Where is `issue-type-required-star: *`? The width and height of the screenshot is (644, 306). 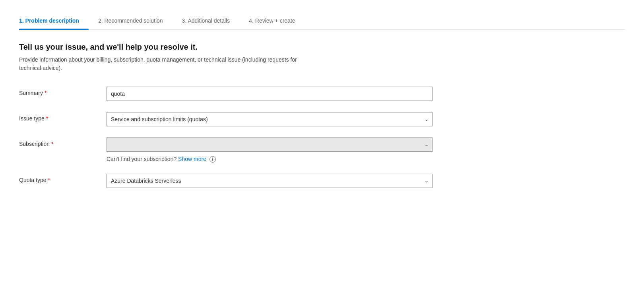
issue-type-required-star: * is located at coordinates (47, 118).